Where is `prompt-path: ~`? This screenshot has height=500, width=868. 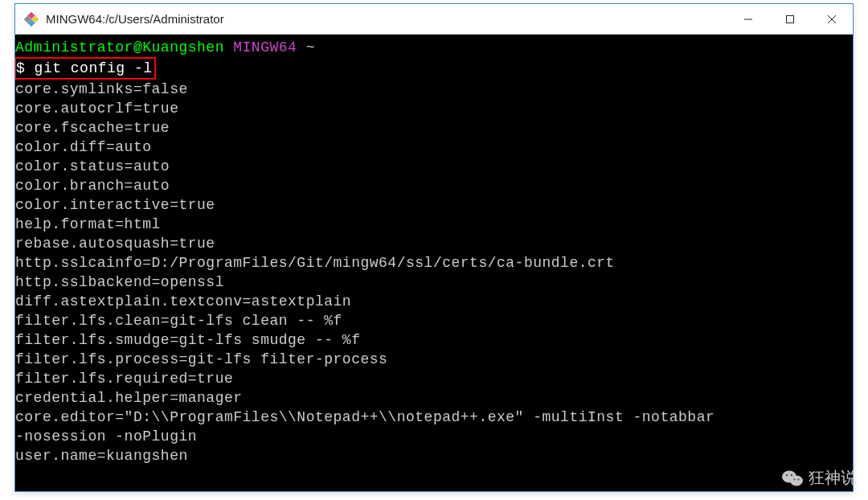
prompt-path: ~ is located at coordinates (310, 47).